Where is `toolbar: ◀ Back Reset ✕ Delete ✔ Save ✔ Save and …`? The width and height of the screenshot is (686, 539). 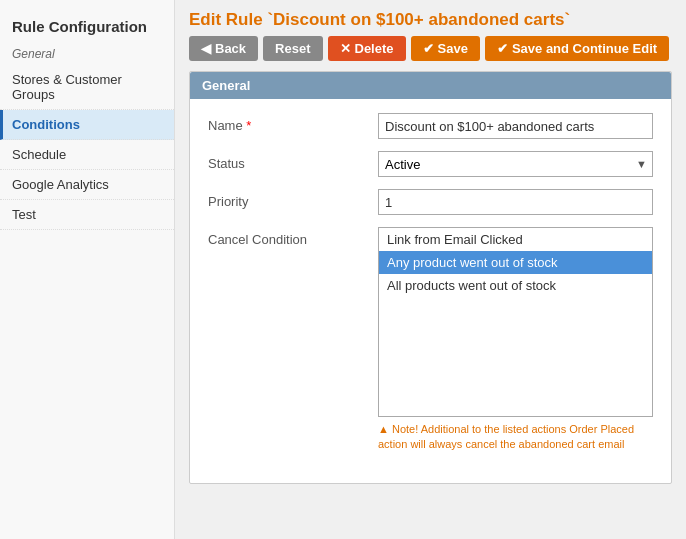
toolbar: ◀ Back Reset ✕ Delete ✔ Save ✔ Save and … is located at coordinates (429, 48).